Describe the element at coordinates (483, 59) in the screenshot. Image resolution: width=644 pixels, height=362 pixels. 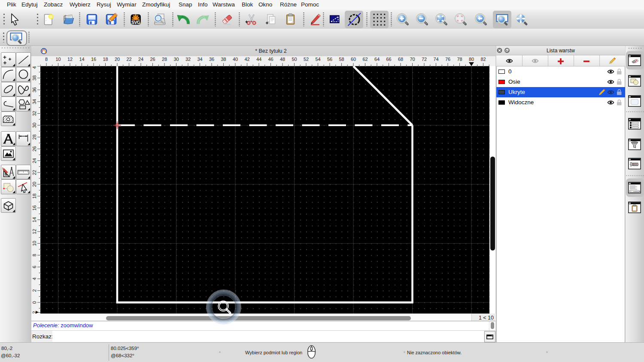
I see `svg-text: 82` at that location.